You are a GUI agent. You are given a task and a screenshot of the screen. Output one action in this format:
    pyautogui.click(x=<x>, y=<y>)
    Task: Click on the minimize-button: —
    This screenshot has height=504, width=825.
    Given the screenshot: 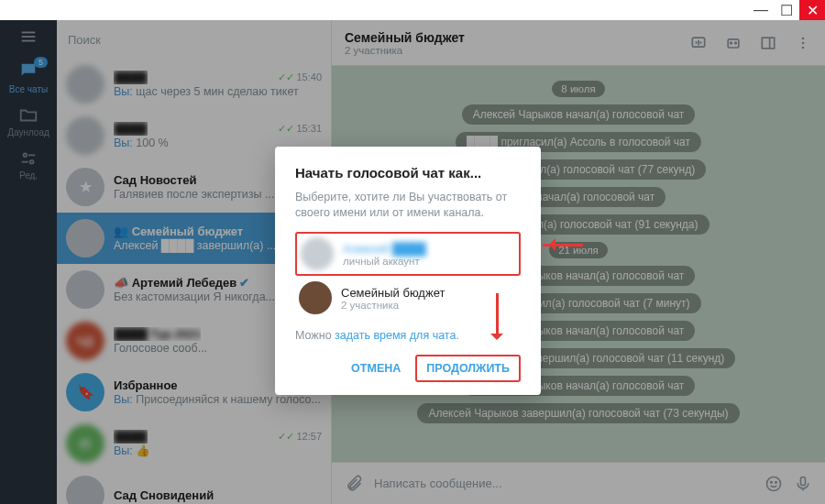 What is the action you would take?
    pyautogui.click(x=761, y=10)
    